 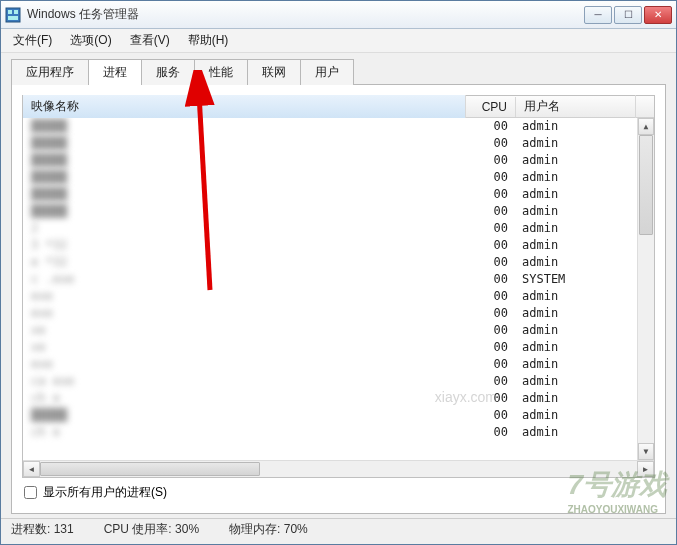 What do you see at coordinates (115, 72) in the screenshot?
I see `tab-processes: 进程` at bounding box center [115, 72].